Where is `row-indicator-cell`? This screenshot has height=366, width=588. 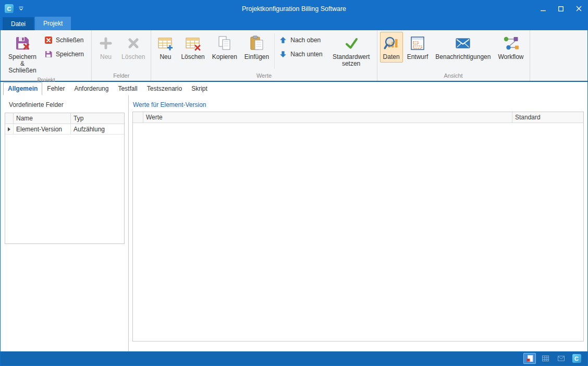
row-indicator-cell is located at coordinates (9, 129).